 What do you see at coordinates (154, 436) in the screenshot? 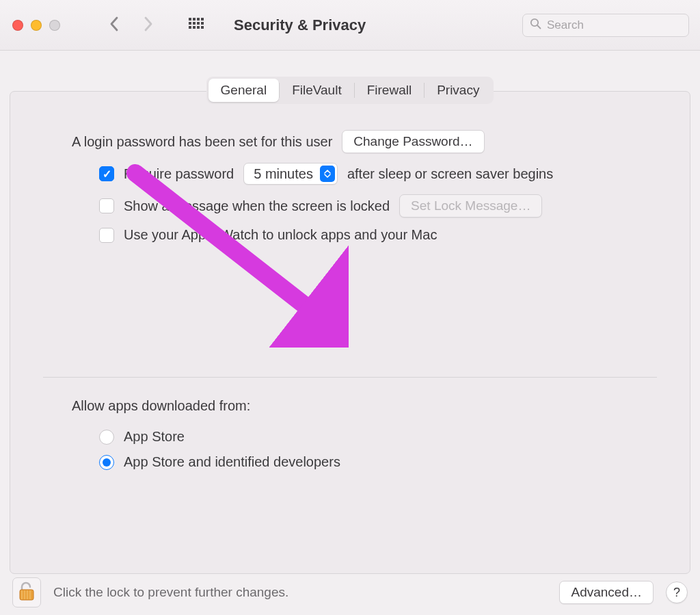
I see `radio-appstore-label: App Store` at bounding box center [154, 436].